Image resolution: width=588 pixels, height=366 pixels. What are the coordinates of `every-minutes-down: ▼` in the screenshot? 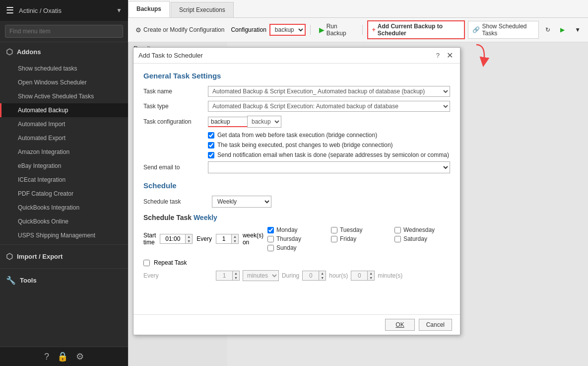 It's located at (236, 278).